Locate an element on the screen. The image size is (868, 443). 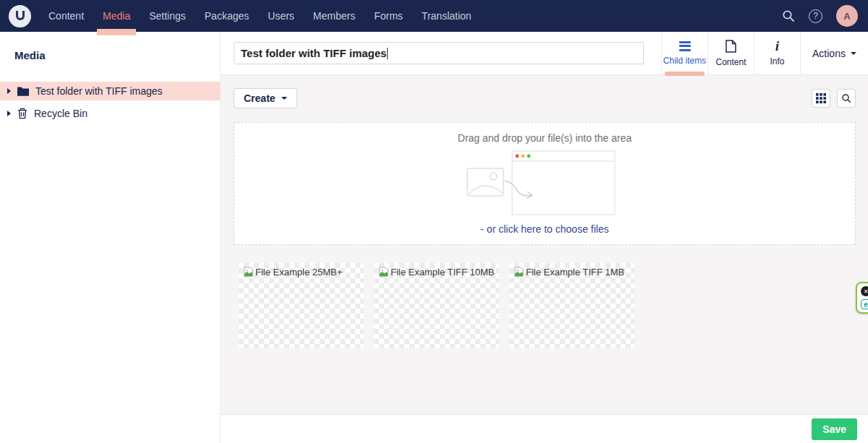
info-icon: i is located at coordinates (777, 46).